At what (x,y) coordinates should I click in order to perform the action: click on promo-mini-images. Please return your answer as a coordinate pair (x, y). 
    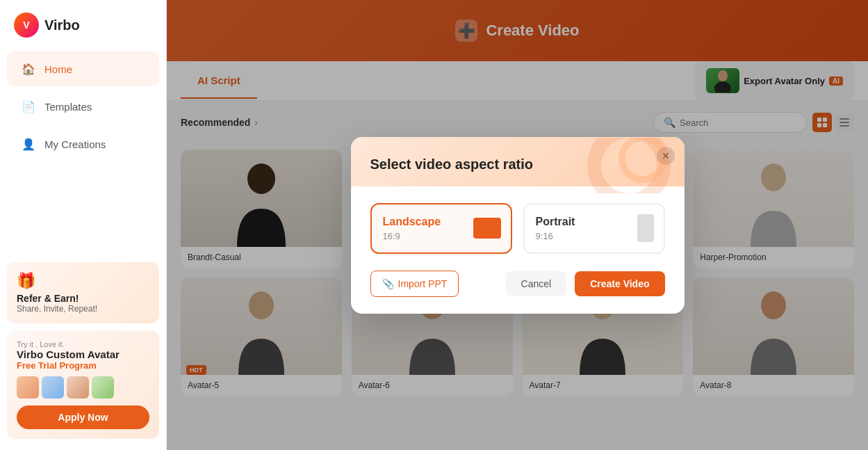
    Looking at the image, I should click on (83, 387).